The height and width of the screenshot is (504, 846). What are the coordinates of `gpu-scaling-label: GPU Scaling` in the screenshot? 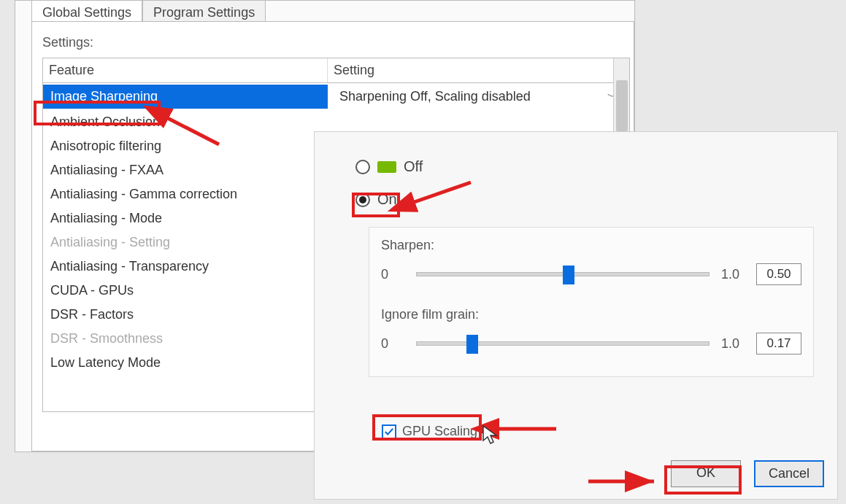 It's located at (439, 432).